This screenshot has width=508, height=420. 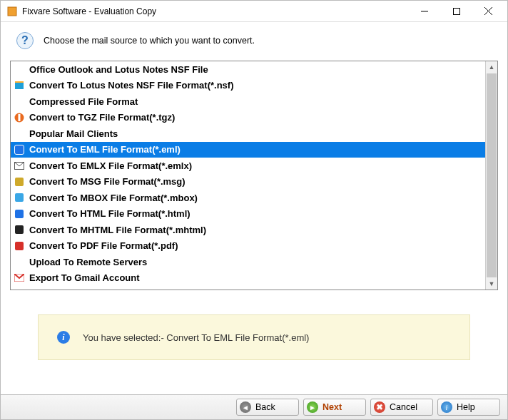 I want to click on window-title: Fixvare Software - Evaluation Copy, so click(x=215, y=11).